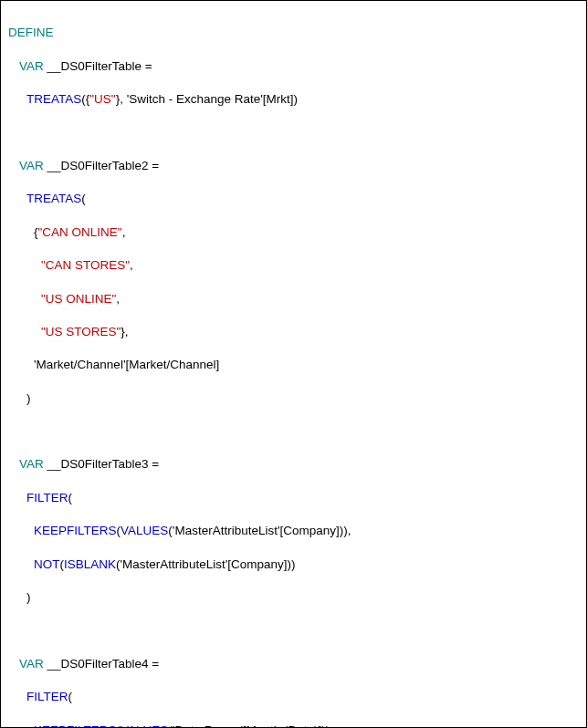  Describe the element at coordinates (303, 697) in the screenshot. I see `filter-4-open: FILTER(` at that location.